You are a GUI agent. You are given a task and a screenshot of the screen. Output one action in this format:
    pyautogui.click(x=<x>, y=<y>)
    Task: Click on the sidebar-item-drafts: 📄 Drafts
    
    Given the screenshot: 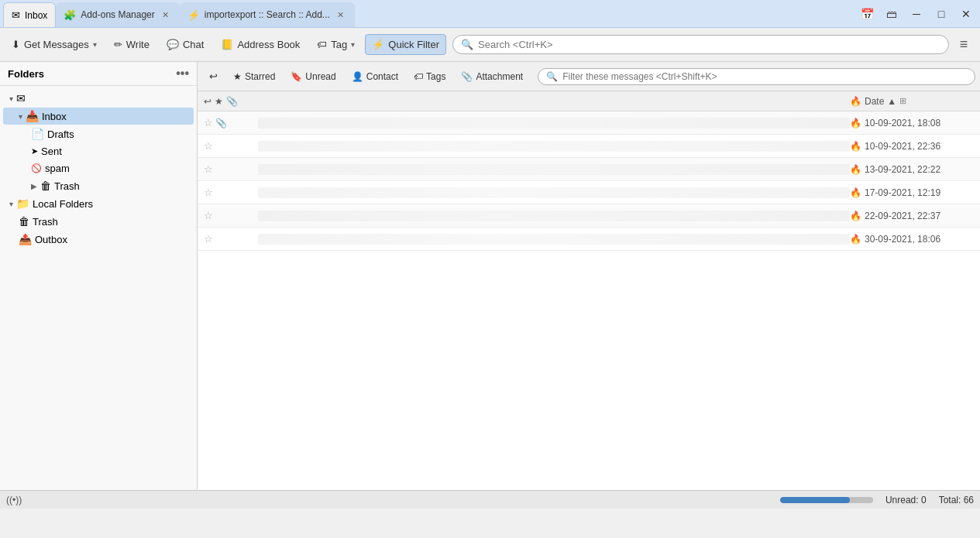 What is the action you would take?
    pyautogui.click(x=98, y=134)
    